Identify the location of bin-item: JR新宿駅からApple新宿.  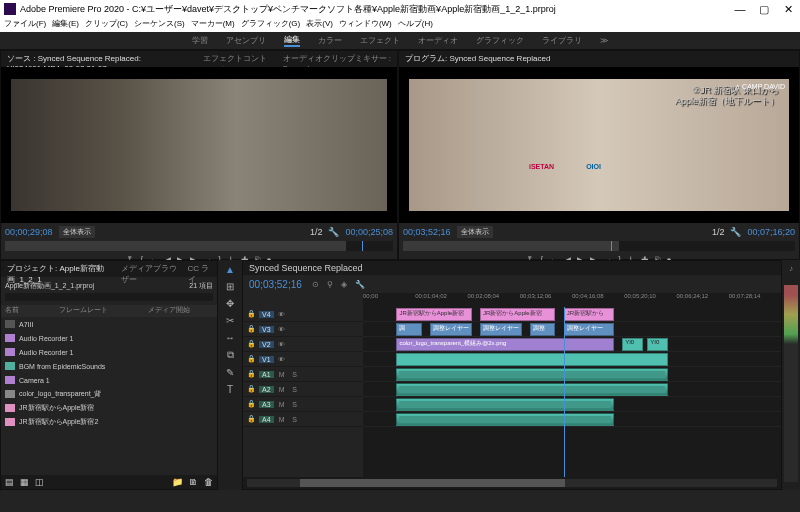
(109, 408).